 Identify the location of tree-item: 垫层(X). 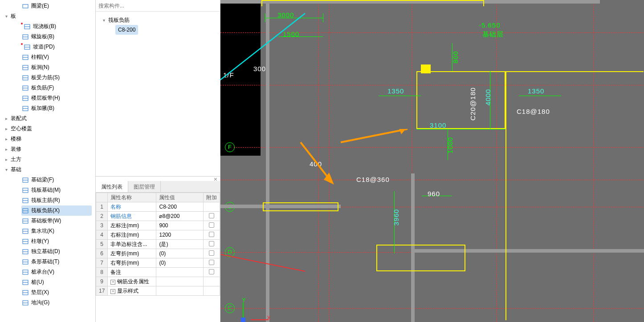
(48, 293).